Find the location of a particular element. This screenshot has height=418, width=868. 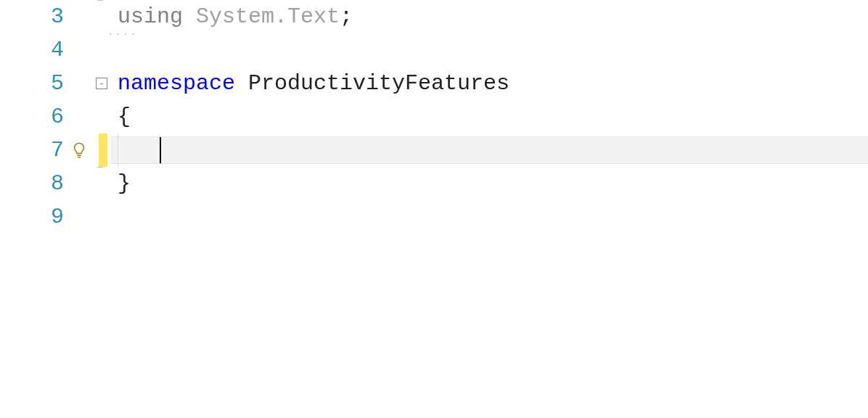

gutter: 9 is located at coordinates (46, 217).